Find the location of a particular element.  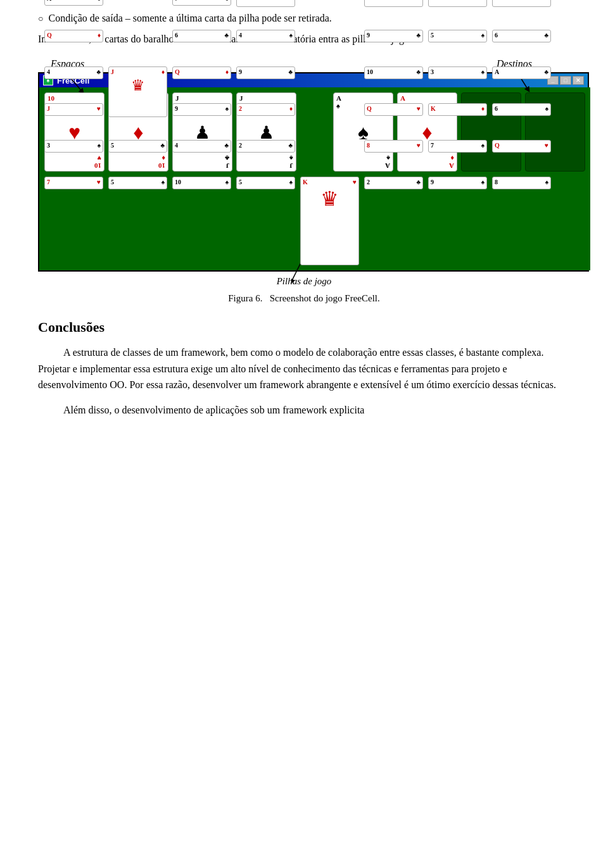

card: 4♠ is located at coordinates (266, 36).